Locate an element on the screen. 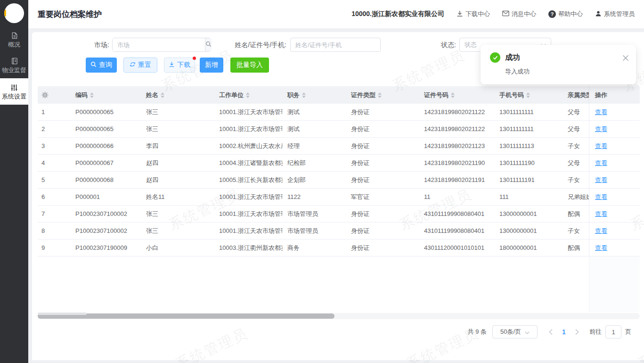  cell-phone: 13000000001 is located at coordinates (529, 214).